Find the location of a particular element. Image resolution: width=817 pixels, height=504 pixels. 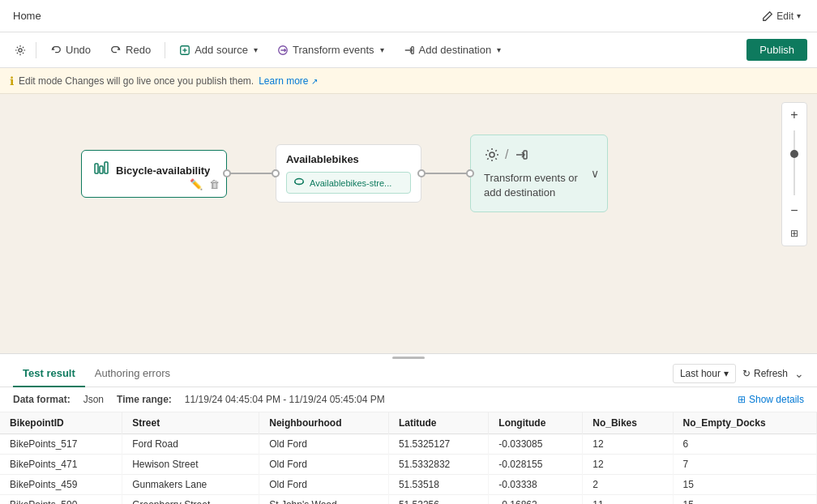

table-cell: 11 is located at coordinates (627, 500).